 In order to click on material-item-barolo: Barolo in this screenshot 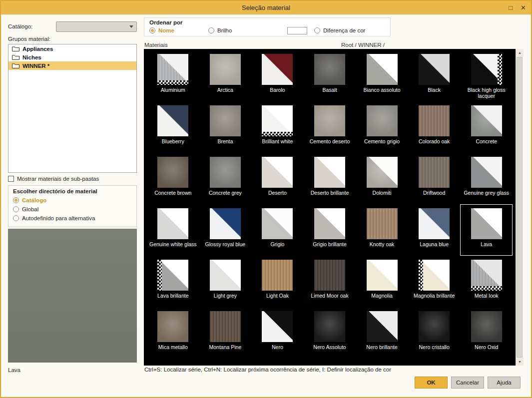, I will do `click(278, 76)`.